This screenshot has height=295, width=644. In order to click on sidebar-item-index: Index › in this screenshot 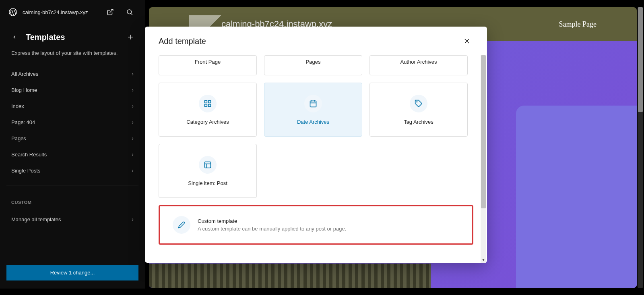, I will do `click(72, 106)`.